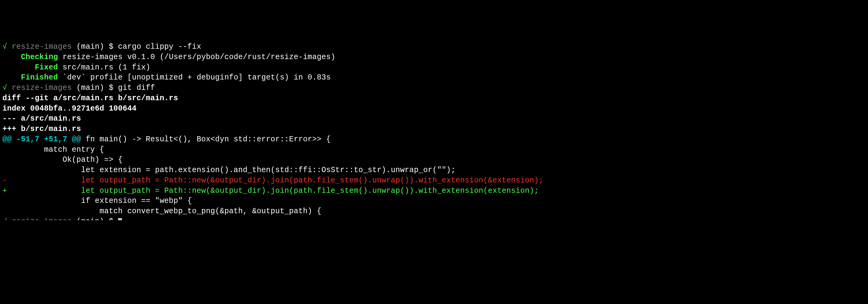 This screenshot has height=304, width=868. Describe the element at coordinates (434, 57) in the screenshot. I see `terminal-line: Checking resize-images v0.1.0 (/Users/py…` at that location.